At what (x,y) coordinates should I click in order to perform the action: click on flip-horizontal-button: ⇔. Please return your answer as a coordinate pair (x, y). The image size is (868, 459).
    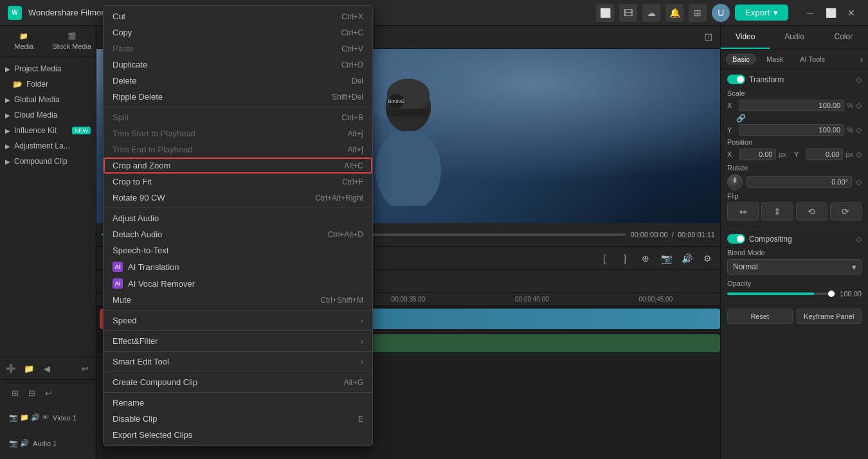
    Looking at the image, I should click on (743, 212).